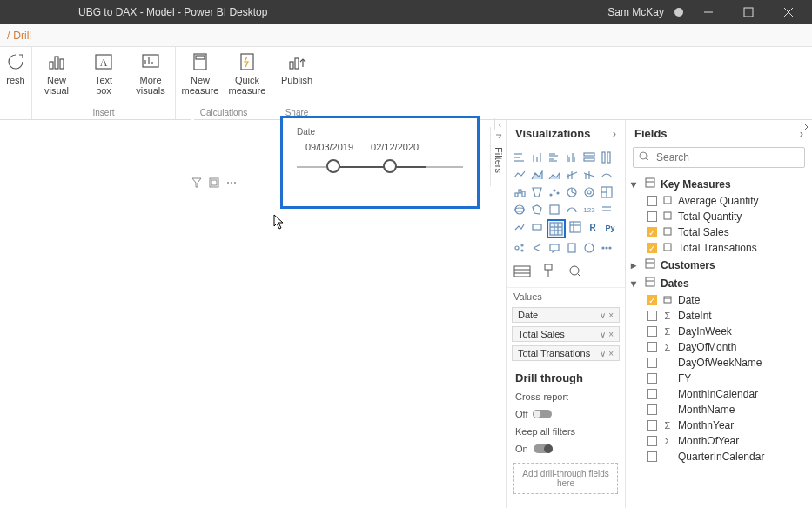 The height and width of the screenshot is (508, 812). Describe the element at coordinates (554, 157) in the screenshot. I see `viz-clustered-bar` at that location.